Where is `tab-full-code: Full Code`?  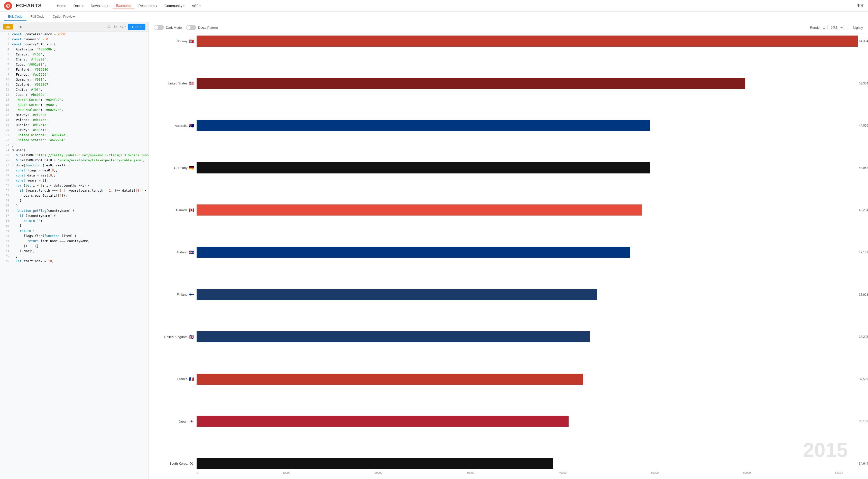
tab-full-code: Full Code is located at coordinates (38, 17).